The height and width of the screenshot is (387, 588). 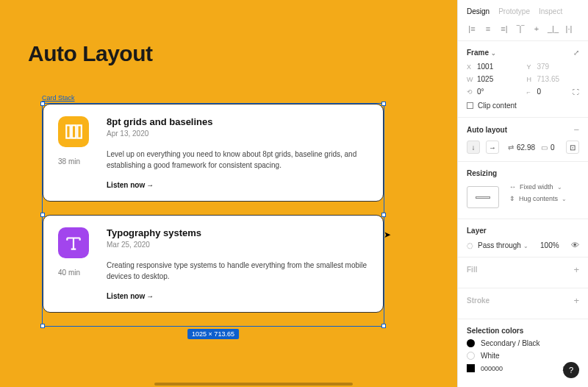 I want to click on add-fill-button: +, so click(x=576, y=269).